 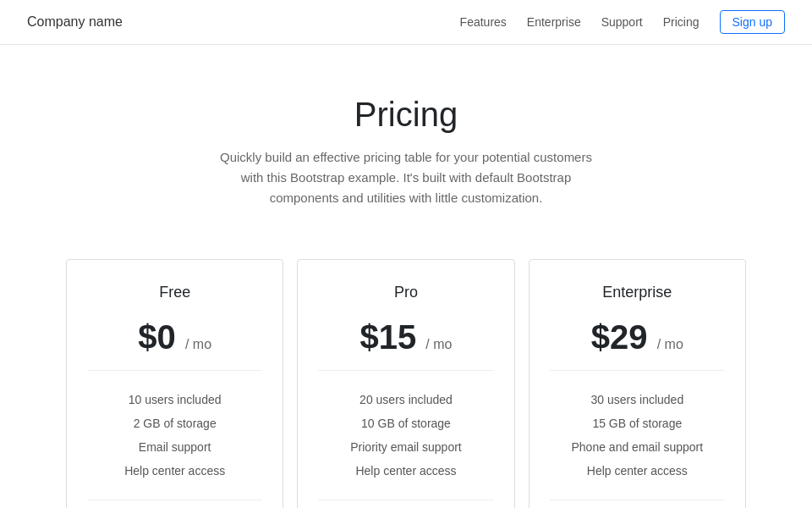 What do you see at coordinates (406, 178) in the screenshot?
I see `hero-description: Quickly build an effective pricing table…` at bounding box center [406, 178].